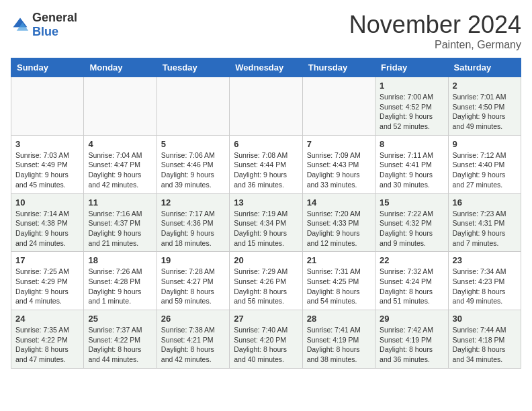 The width and height of the screenshot is (532, 411). Describe the element at coordinates (484, 223) in the screenshot. I see `calendar-cell: 16Sunrise: 7:23 AM Sunset: 4:31 PM Dayli…` at that location.